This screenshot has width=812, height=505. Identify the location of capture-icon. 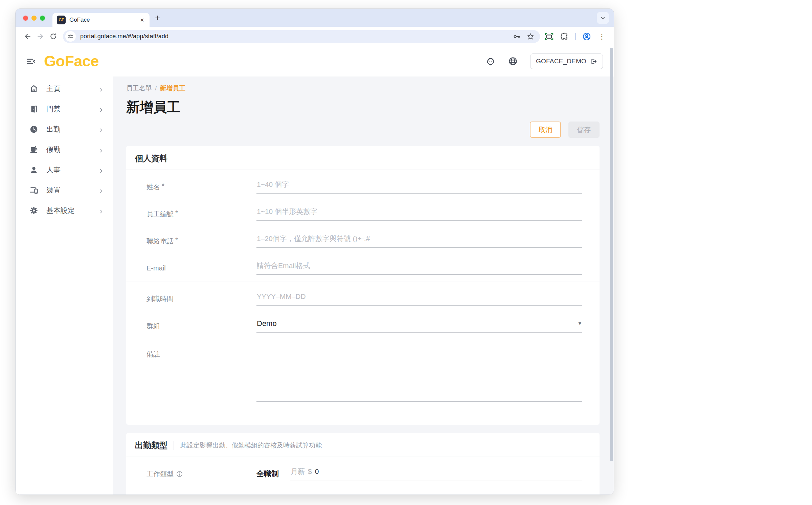
(549, 37).